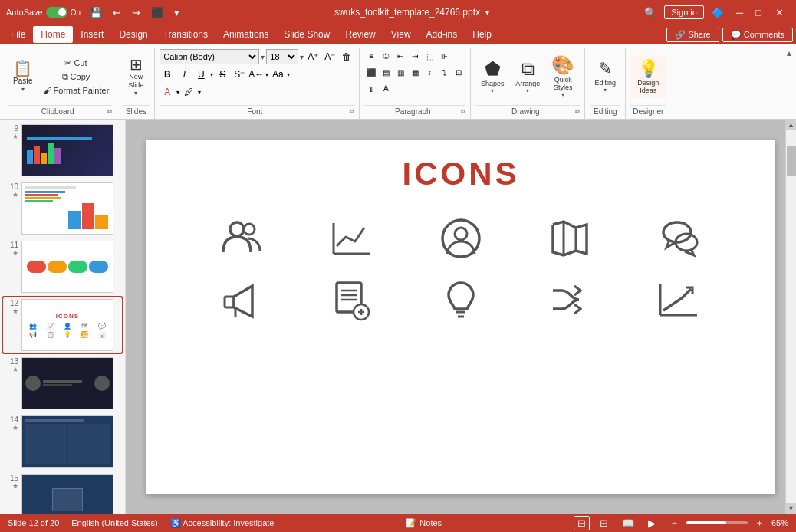  I want to click on chat-bubble-icon, so click(679, 238).